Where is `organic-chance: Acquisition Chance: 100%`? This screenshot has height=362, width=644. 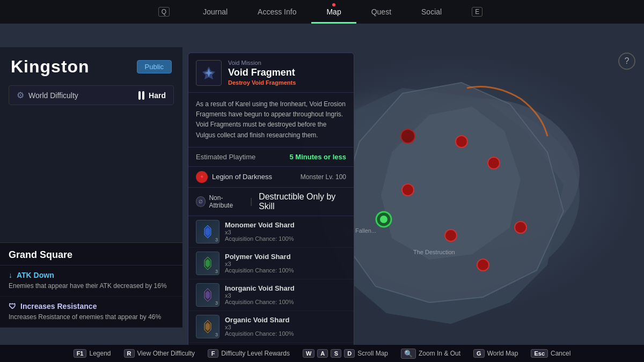
organic-chance: Acquisition Chance: 100% is located at coordinates (286, 334).